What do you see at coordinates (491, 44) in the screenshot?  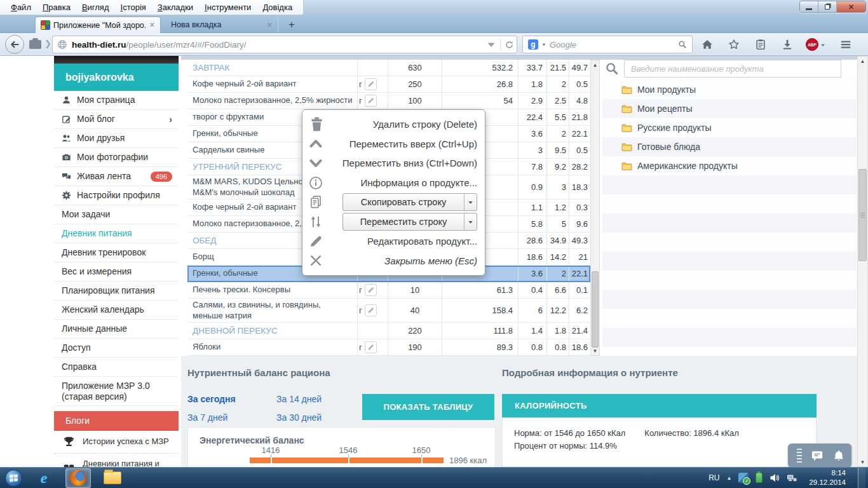 I see `url-dropdown-icon` at bounding box center [491, 44].